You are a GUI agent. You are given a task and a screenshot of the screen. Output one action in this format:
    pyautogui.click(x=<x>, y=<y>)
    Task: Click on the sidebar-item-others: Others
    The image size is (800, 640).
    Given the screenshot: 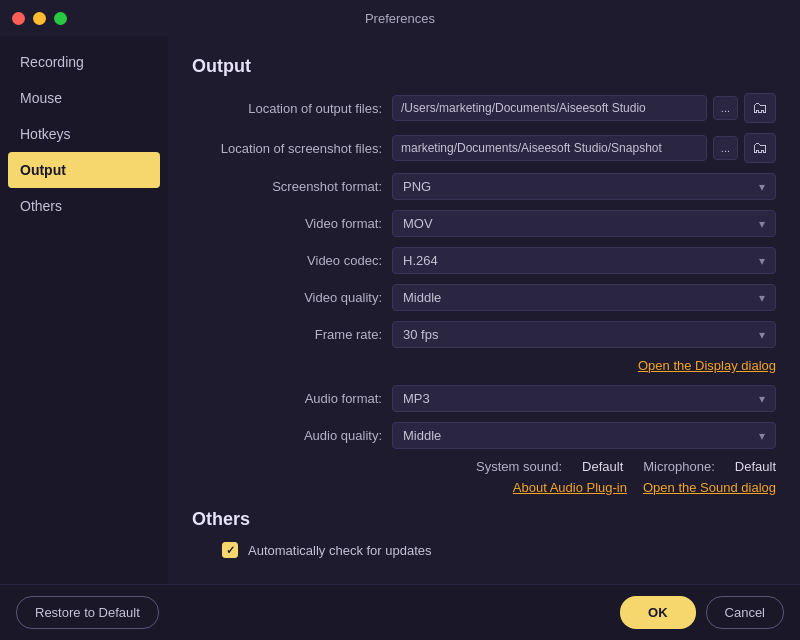 What is the action you would take?
    pyautogui.click(x=84, y=206)
    